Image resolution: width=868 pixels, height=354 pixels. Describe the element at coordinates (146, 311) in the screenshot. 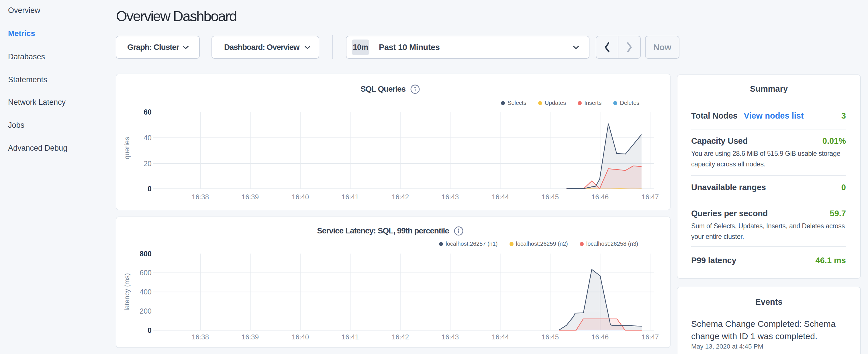

I see `svg-text: 200` at that location.